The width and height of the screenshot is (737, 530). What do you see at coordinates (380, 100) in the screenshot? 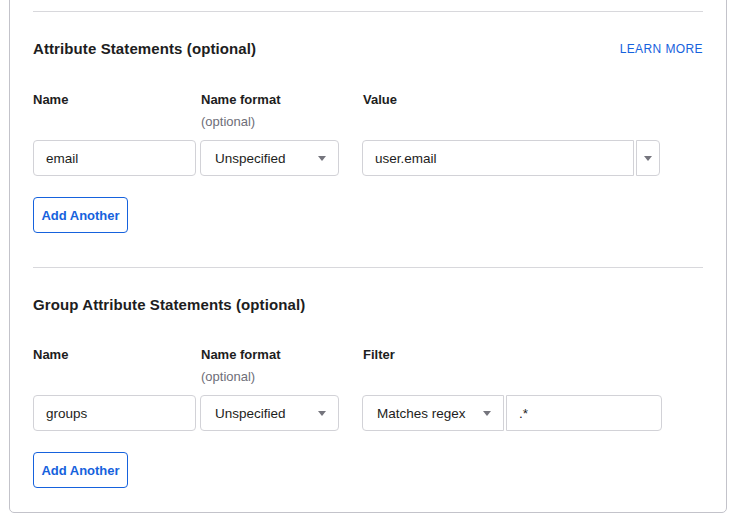
I see `attr-col-value-label: Value` at bounding box center [380, 100].